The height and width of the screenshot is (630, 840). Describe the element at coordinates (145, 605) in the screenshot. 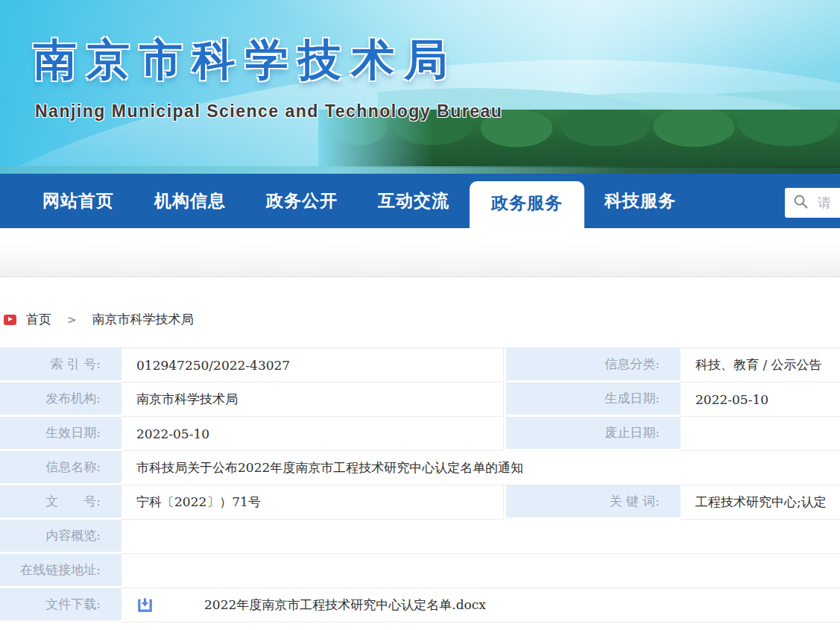

I see `download-icon` at that location.